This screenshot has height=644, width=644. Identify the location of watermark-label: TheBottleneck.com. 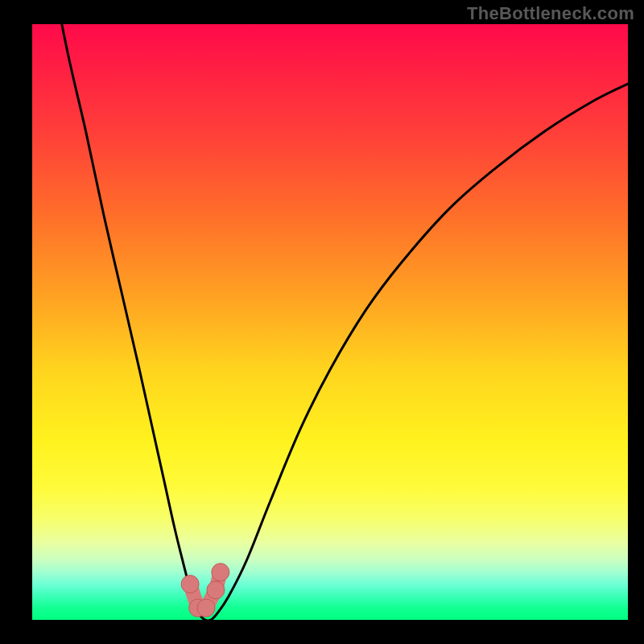
(551, 14).